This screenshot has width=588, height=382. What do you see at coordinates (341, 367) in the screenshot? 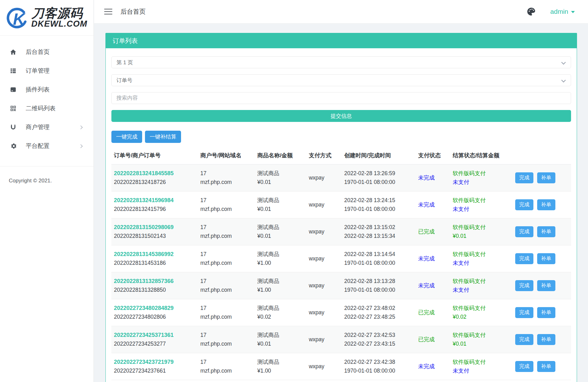
I see `table-row: 2022022723423721979 20220227234237661 17…` at bounding box center [341, 367].